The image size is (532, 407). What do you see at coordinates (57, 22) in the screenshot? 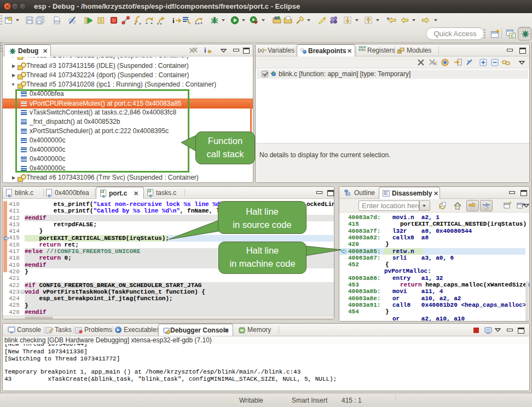
I see `svg-text: 010` at bounding box center [57, 22].